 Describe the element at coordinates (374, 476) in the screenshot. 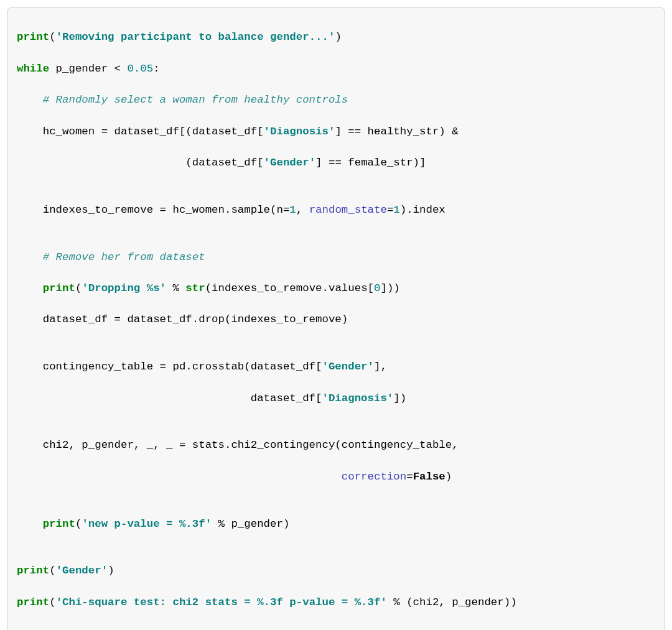

I see `kwarg: correction` at that location.